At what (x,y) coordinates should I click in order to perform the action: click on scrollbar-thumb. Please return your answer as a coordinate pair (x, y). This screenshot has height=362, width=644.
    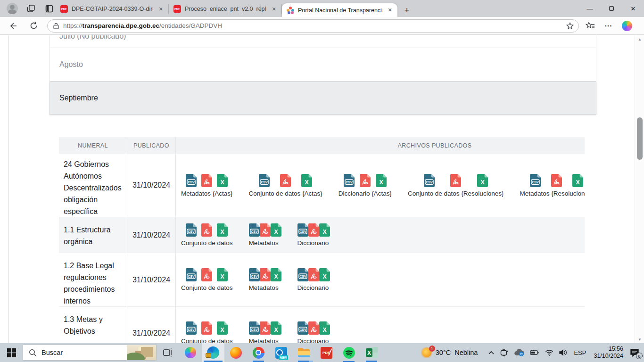
    Looking at the image, I should click on (640, 139).